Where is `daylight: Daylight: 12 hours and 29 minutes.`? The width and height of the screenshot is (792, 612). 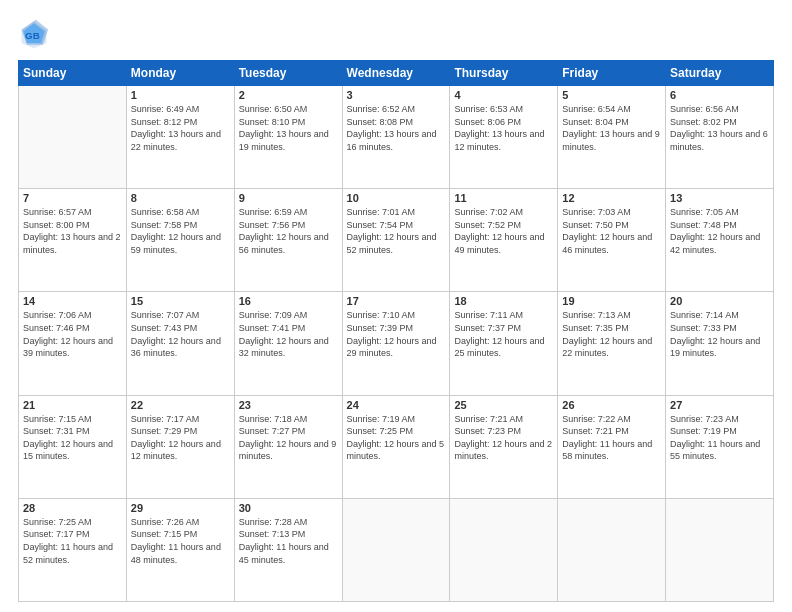 daylight: Daylight: 12 hours and 29 minutes. is located at coordinates (396, 348).